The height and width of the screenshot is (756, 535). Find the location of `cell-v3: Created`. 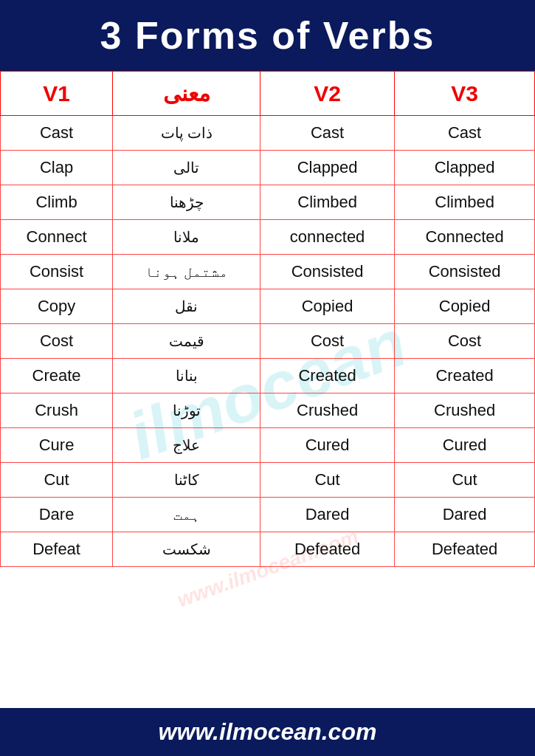

cell-v3: Created is located at coordinates (465, 377).